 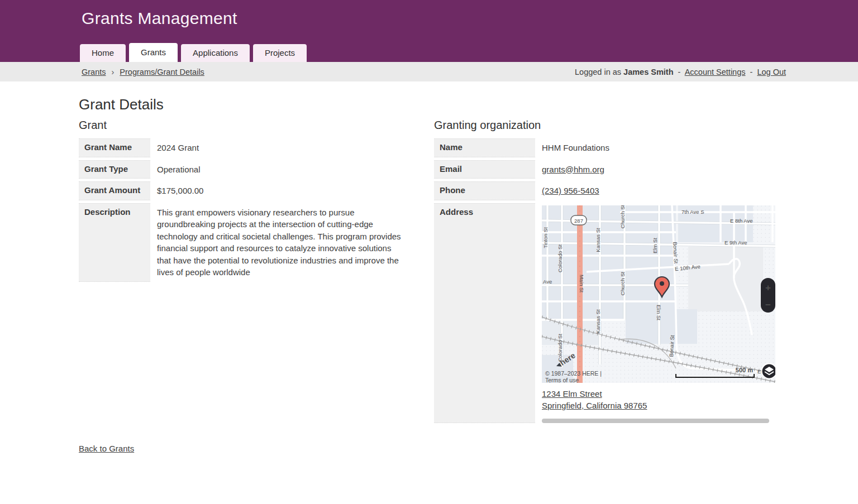 I want to click on logged-in-prefix: Logged in as, so click(x=598, y=72).